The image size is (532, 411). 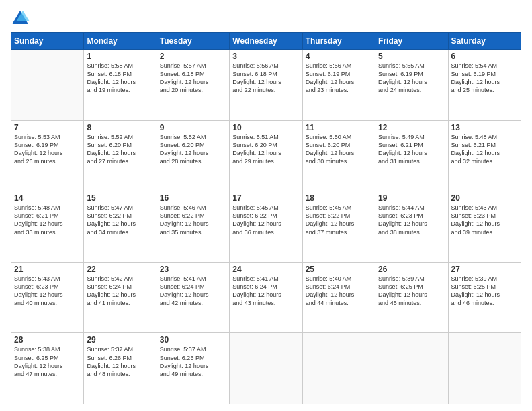 What do you see at coordinates (120, 128) in the screenshot?
I see `day-number: 8` at bounding box center [120, 128].